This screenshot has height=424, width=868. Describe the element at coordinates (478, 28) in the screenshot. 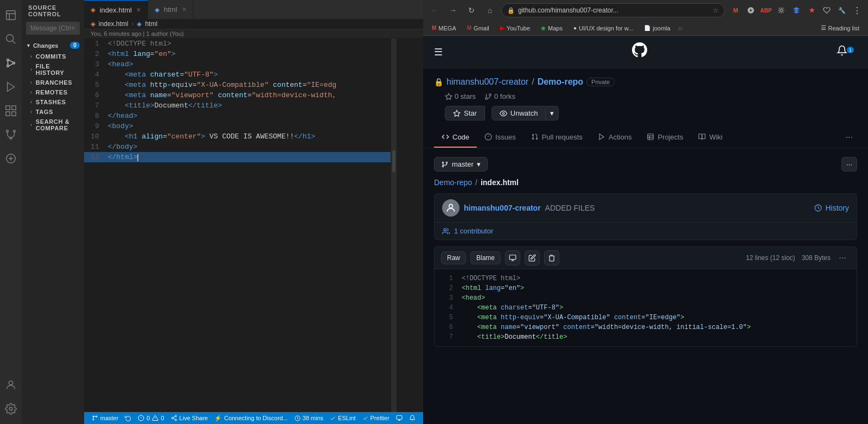

I see `bookmark-gmail: M Gmail` at that location.